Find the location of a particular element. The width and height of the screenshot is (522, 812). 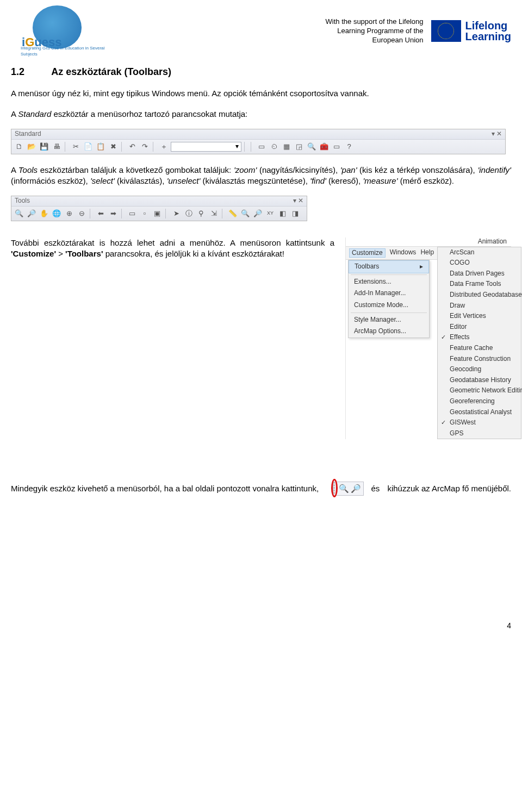

open-icon: 📂 is located at coordinates (32, 147).